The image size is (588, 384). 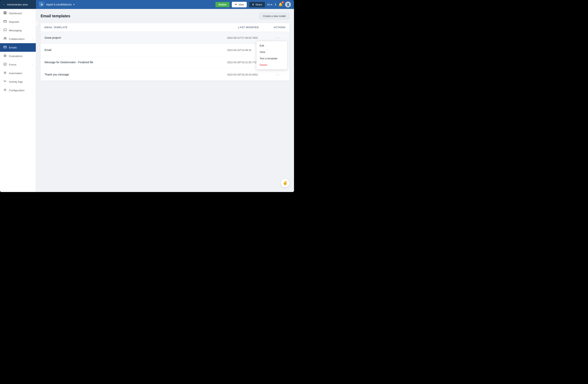 I want to click on table-row: Message for Gestionnaire - Finalized fil…, so click(x=165, y=62).